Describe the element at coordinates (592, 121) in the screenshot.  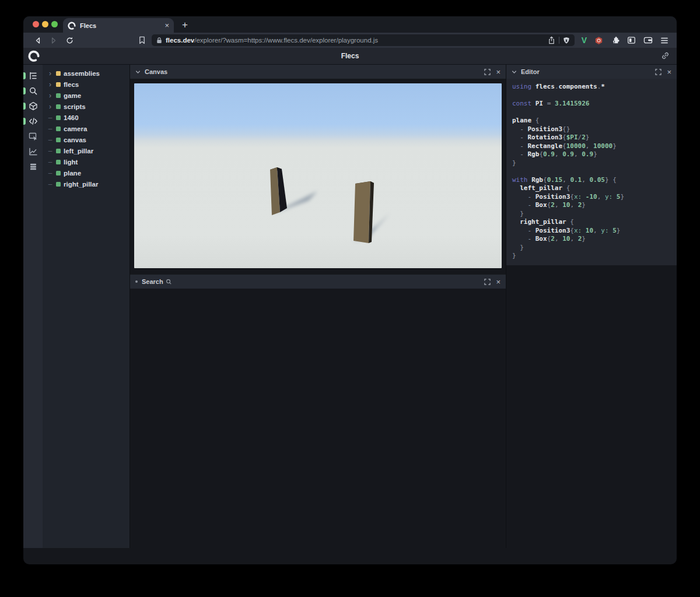
I see `code-line: plane {` at that location.